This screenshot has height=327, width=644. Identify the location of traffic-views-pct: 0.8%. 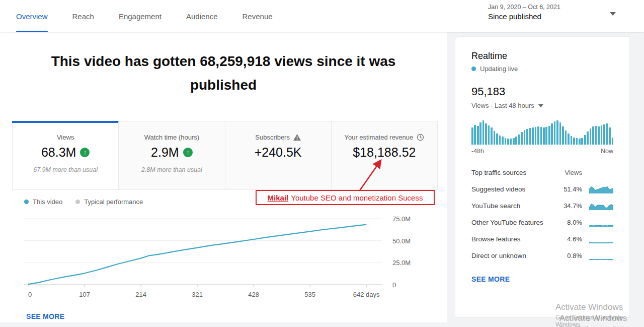
(571, 256).